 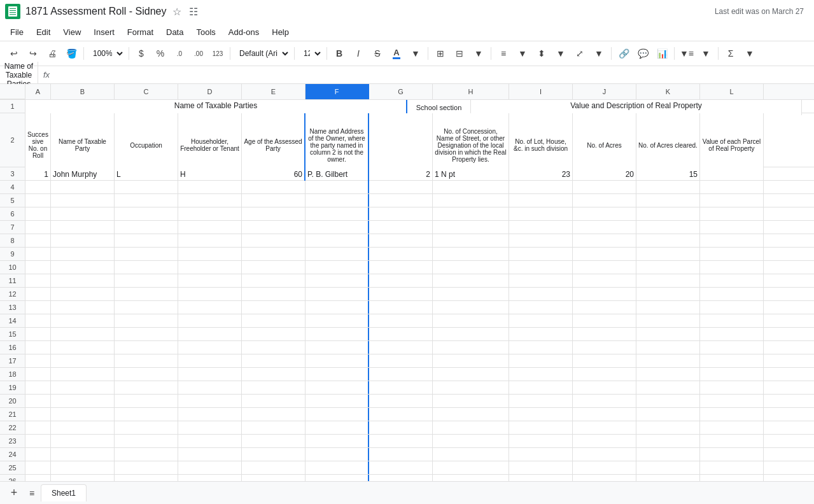 I want to click on cell-e4, so click(x=274, y=187).